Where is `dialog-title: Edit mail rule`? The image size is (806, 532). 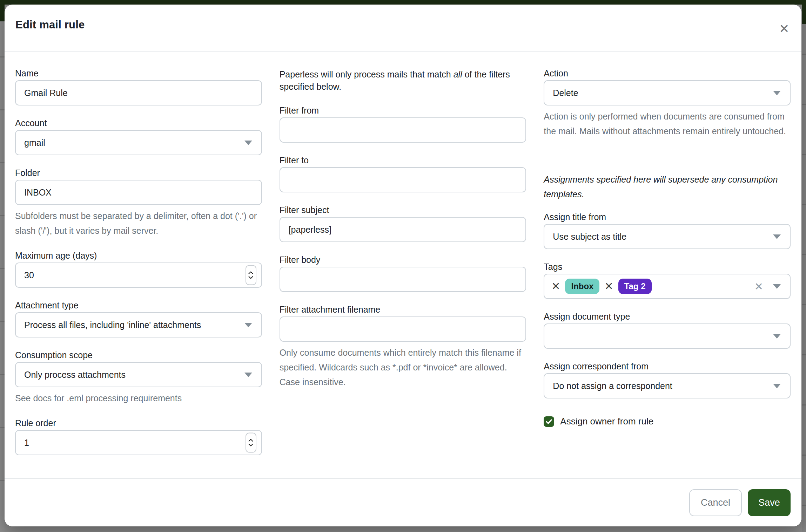 dialog-title: Edit mail rule is located at coordinates (50, 25).